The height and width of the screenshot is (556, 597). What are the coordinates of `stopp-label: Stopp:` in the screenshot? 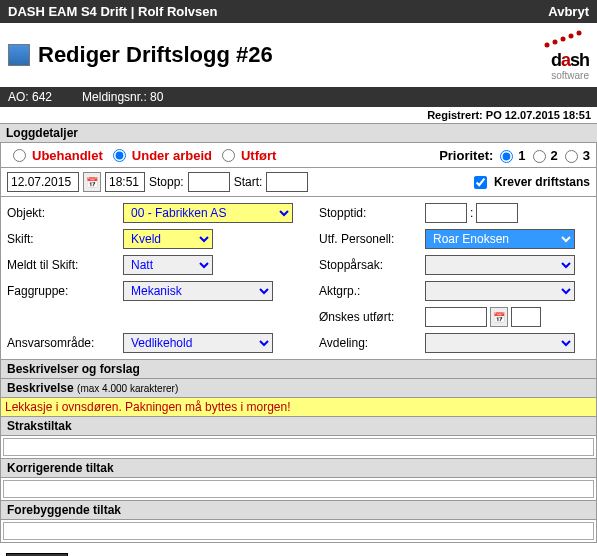 It's located at (166, 182).